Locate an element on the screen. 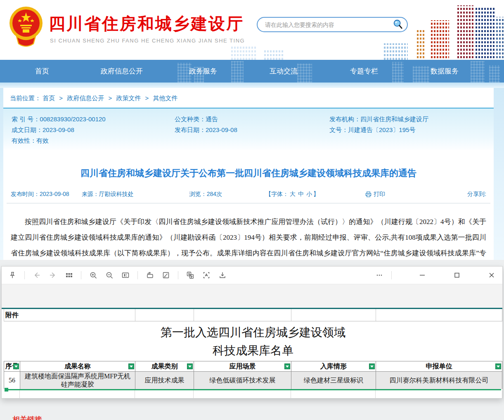 The width and height of the screenshot is (504, 420). article-title: 四川省住房和城乡建设厅关于公布第一批四川省住房城乡建设领域科技成果库的通告 is located at coordinates (248, 173).